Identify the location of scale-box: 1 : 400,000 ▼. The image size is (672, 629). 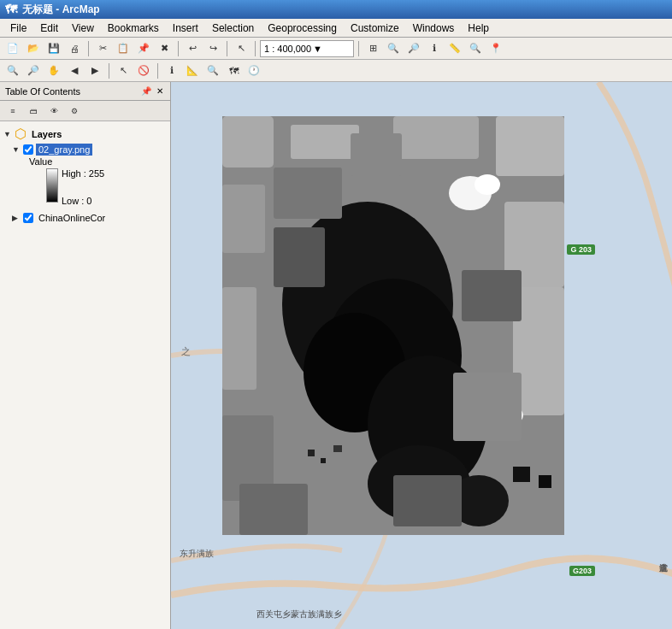
(307, 49).